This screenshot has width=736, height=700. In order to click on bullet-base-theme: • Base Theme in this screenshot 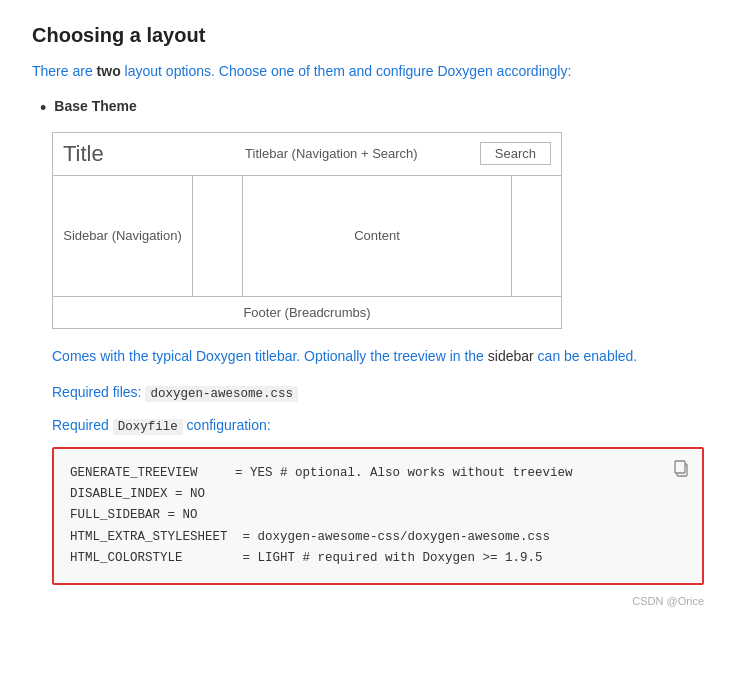, I will do `click(372, 109)`.